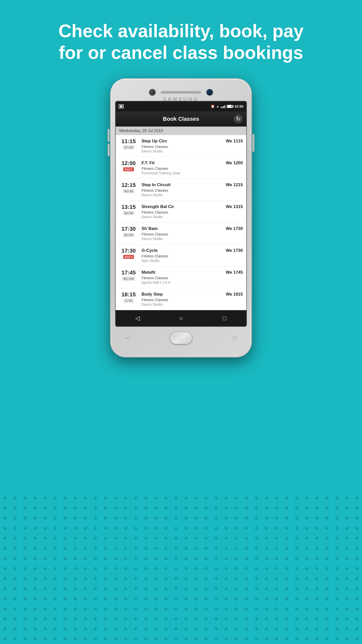 This screenshot has width=362, height=644. I want to click on class-name-row: F.T. Fit We 1200, so click(192, 163).